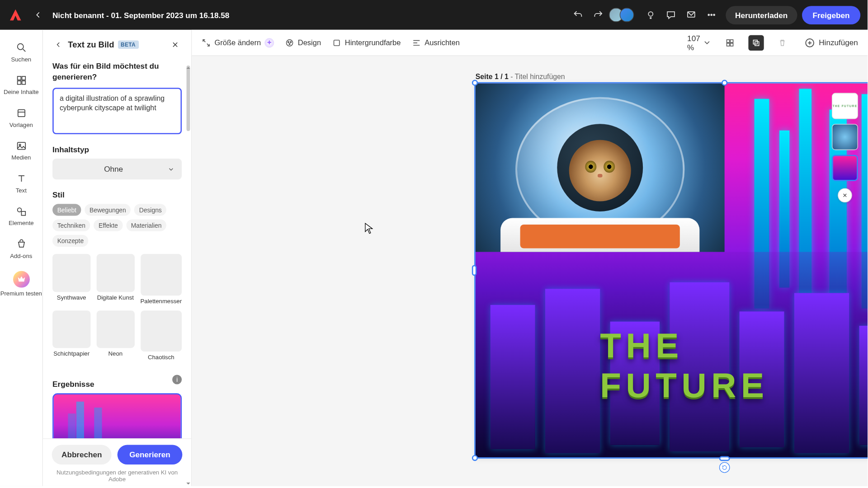 The image size is (868, 488). What do you see at coordinates (711, 15) in the screenshot?
I see `more-icon` at bounding box center [711, 15].